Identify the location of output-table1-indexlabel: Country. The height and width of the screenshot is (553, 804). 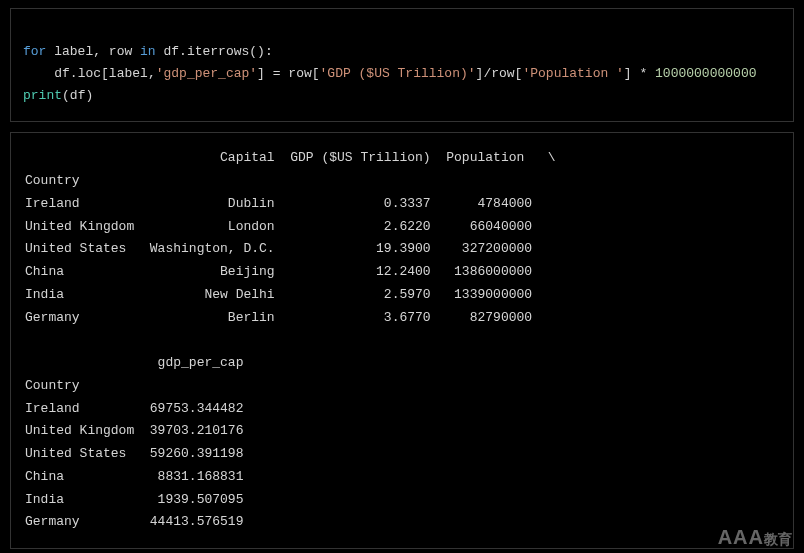
(294, 180).